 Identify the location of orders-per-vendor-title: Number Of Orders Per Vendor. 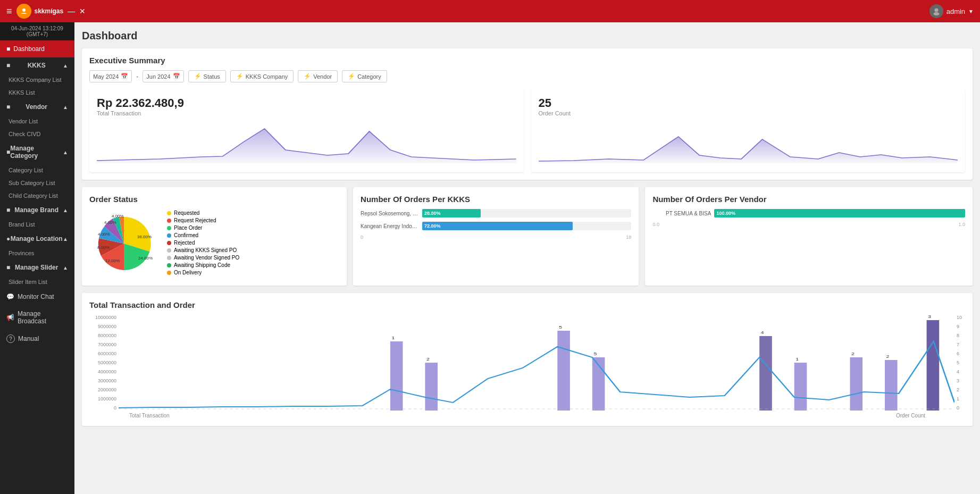
(809, 199).